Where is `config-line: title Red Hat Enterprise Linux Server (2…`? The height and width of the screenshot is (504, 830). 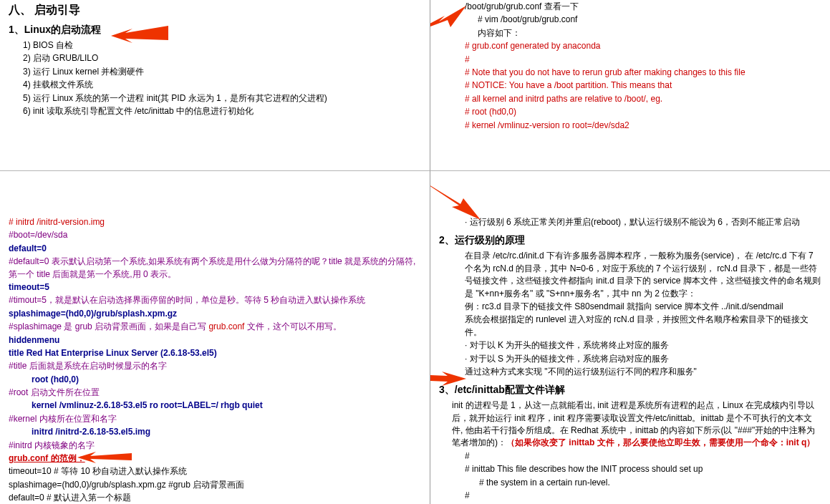
config-line: title Red Hat Enterprise Linux Server (2… is located at coordinates (215, 354).